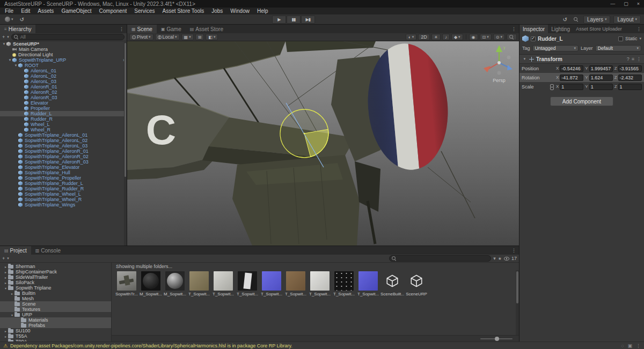 This screenshot has height=349, width=644. What do you see at coordinates (63, 205) in the screenshot?
I see `hierarchy-item: SopwithTriplane_Wings` at bounding box center [63, 205].